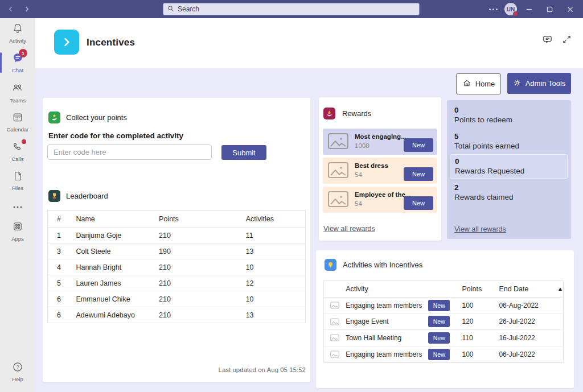  Describe the element at coordinates (18, 372) in the screenshot. I see `sidebar-item-help: ? Help` at that location.